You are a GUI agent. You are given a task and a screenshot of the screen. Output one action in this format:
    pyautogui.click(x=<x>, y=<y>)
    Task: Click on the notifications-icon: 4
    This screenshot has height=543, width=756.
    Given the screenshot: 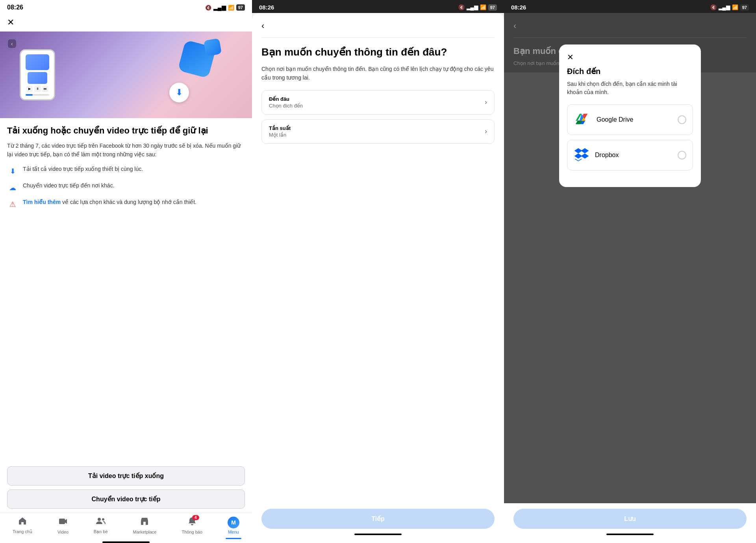 What is the action you would take?
    pyautogui.click(x=192, y=523)
    